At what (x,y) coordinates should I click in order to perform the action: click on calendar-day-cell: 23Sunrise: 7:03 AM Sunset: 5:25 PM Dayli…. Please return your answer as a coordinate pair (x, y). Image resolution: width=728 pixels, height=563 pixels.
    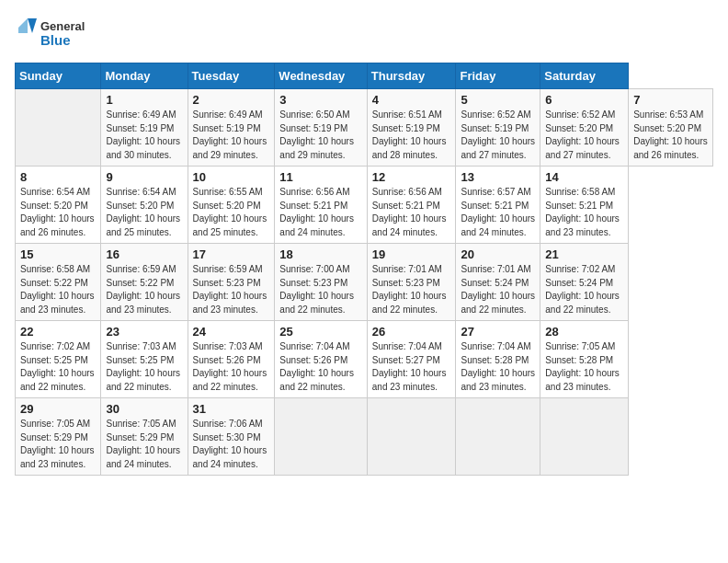
    Looking at the image, I should click on (144, 360).